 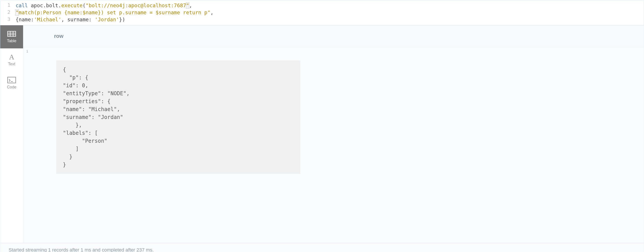 I want to click on tab-text: A Text, so click(x=12, y=60).